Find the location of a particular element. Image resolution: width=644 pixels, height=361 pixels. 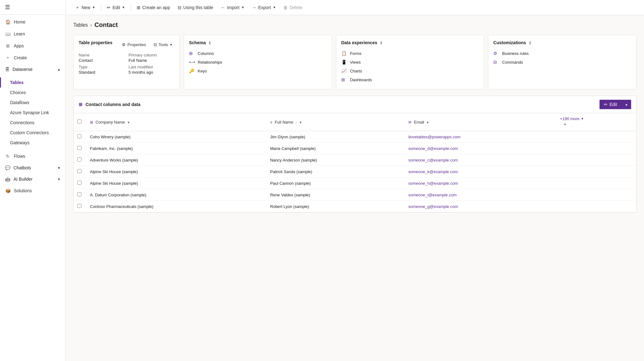

sidebar-item-home: 🏠 Home is located at coordinates (33, 22).